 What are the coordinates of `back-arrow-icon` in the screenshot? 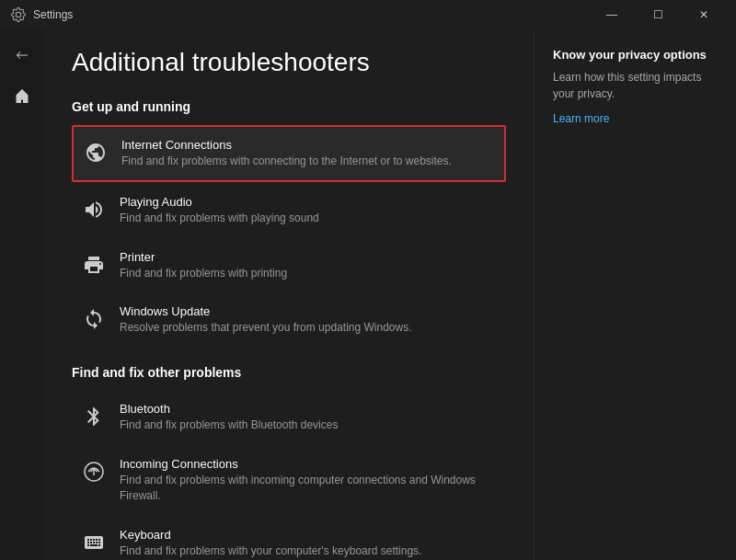 It's located at (22, 55).